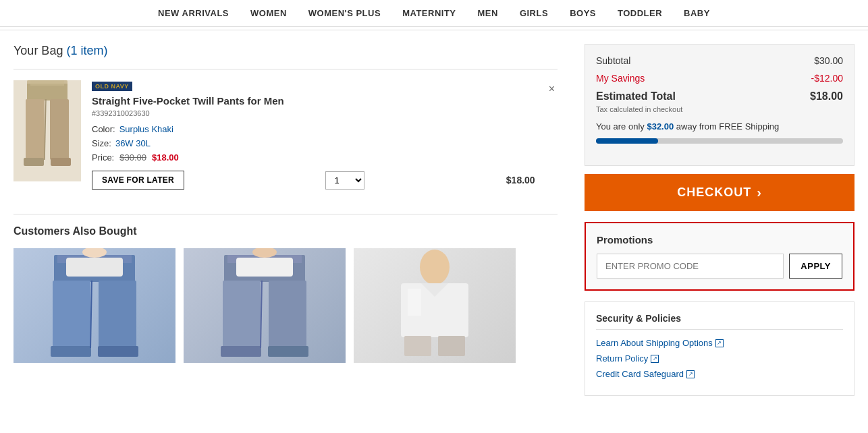 The width and height of the screenshot is (868, 433). Describe the element at coordinates (720, 193) in the screenshot. I see `checkout-button: CHECKOUT ›` at that location.